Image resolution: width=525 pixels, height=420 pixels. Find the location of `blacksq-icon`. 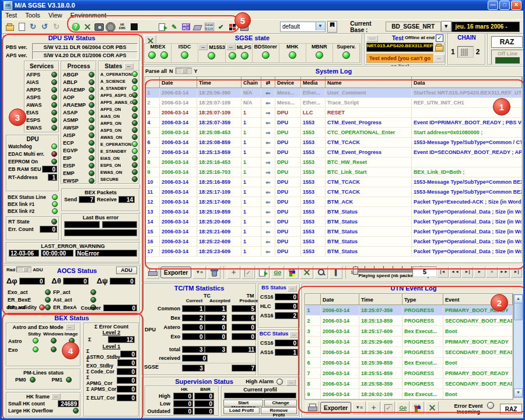

blacksq-icon is located at coordinates (134, 27).